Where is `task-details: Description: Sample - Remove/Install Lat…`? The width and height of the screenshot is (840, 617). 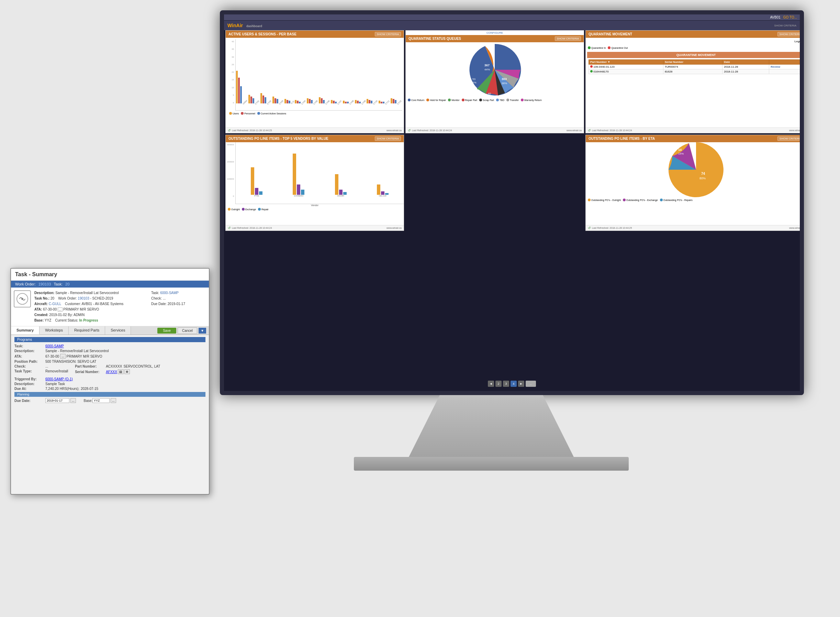
task-details: Description: Sample - Remove/Install Lat… is located at coordinates (91, 307).